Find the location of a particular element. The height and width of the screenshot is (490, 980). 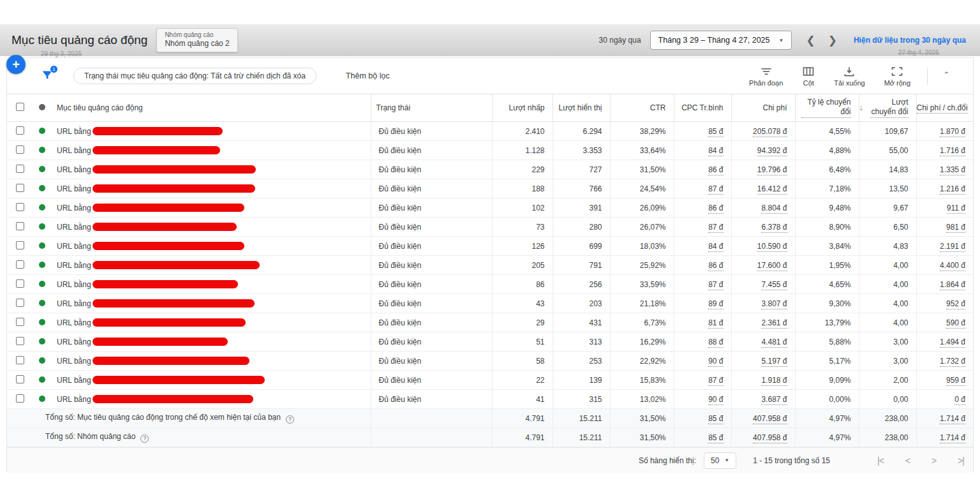

metric-cpc-value: 87 đ is located at coordinates (716, 285).